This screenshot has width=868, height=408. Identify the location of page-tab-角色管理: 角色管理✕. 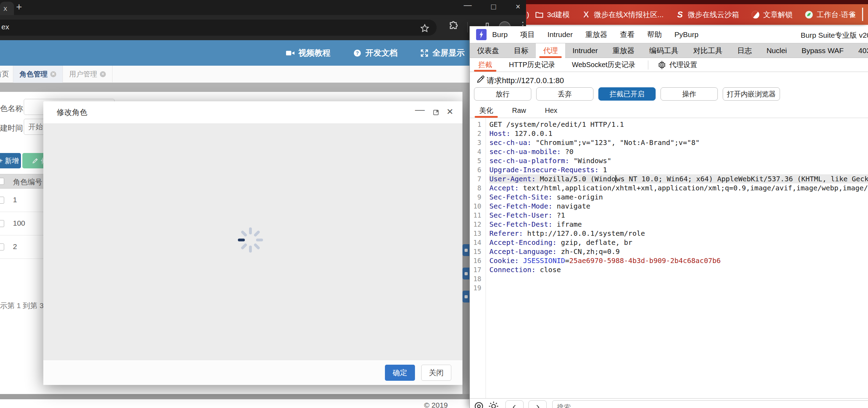
(38, 74).